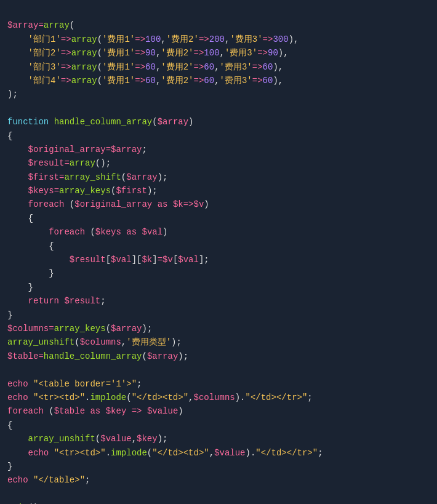  What do you see at coordinates (101, 122) in the screenshot?
I see `line-8: function handle_column_array($array)` at bounding box center [101, 122].